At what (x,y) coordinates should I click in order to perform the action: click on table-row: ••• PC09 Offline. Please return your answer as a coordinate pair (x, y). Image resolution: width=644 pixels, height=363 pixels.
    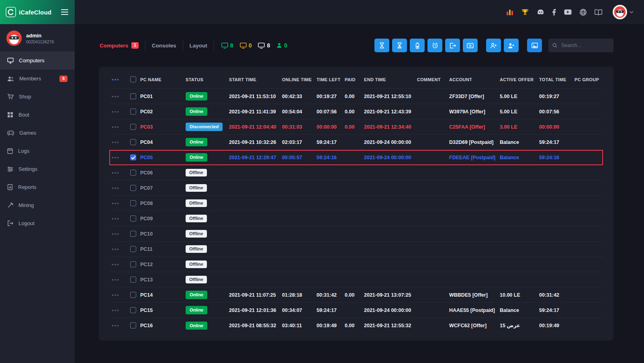
    Looking at the image, I should click on (356, 219).